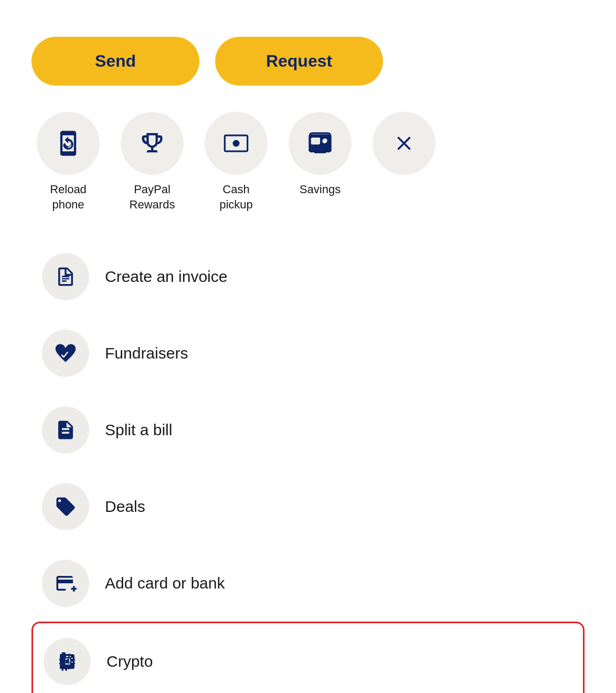 The height and width of the screenshot is (693, 616). What do you see at coordinates (66, 583) in the screenshot?
I see `add-card-icon` at bounding box center [66, 583].